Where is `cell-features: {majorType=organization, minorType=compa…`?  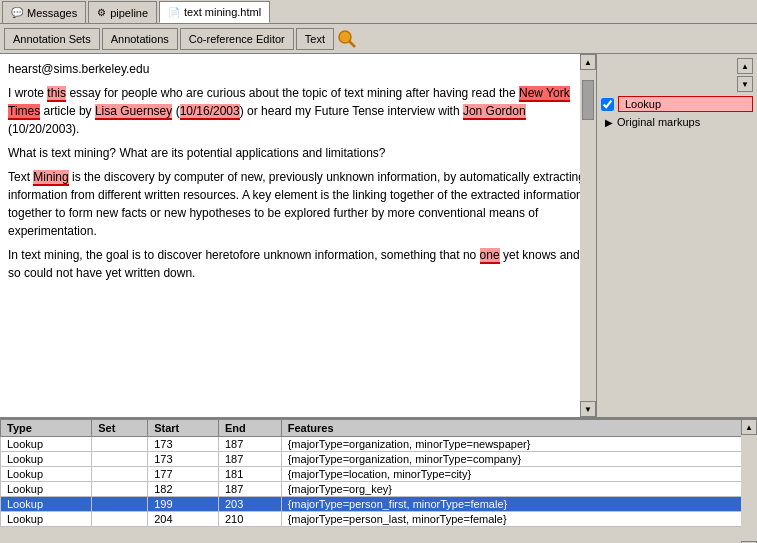
cell-features: {majorType=organization, minorType=compa… is located at coordinates (518, 460).